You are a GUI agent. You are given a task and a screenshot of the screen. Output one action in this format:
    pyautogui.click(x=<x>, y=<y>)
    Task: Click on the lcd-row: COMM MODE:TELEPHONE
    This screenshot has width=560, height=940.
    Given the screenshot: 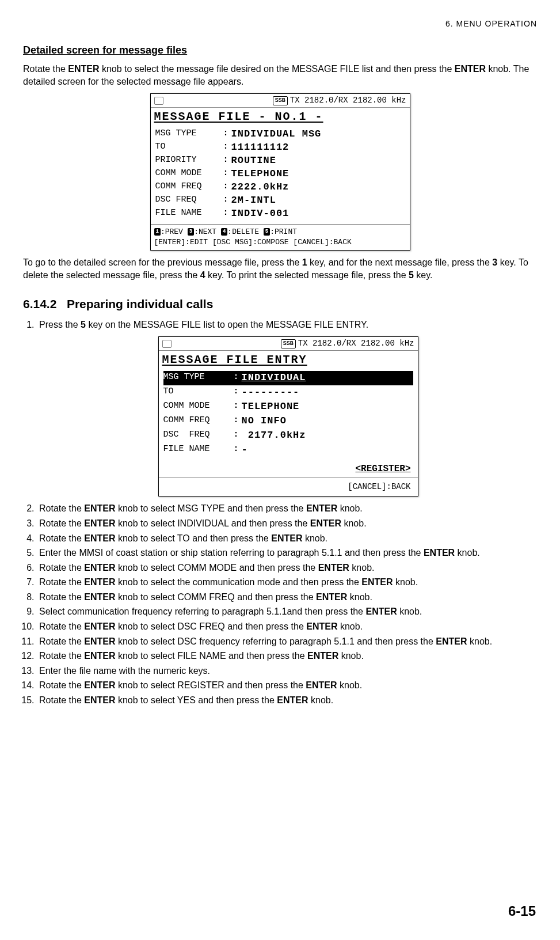 What is the action you would take?
    pyautogui.click(x=280, y=174)
    